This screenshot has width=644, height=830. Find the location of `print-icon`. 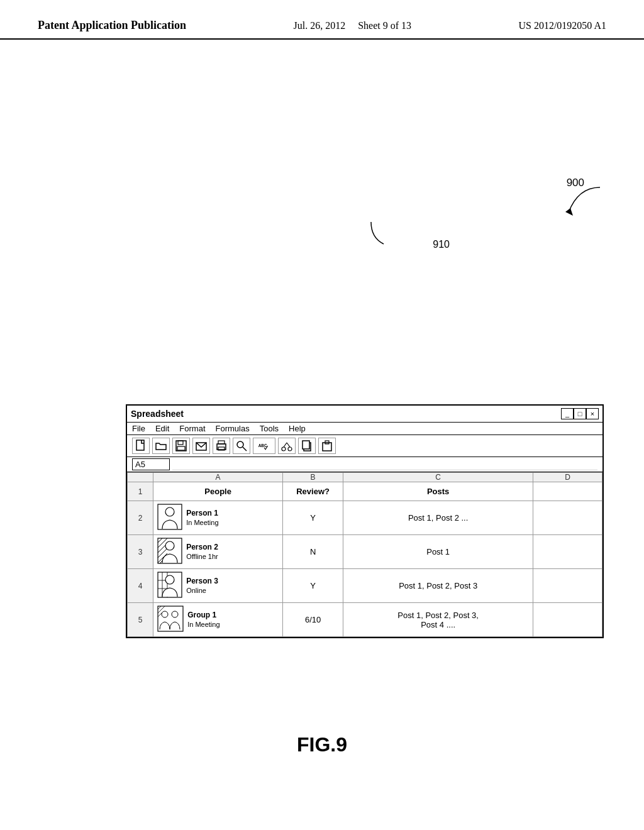

print-icon is located at coordinates (221, 446).